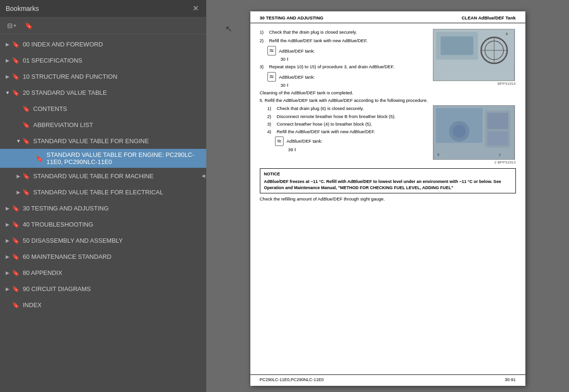 The width and height of the screenshot is (569, 392). Describe the element at coordinates (16, 273) in the screenshot. I see `bookmark-icon-80: 🔖` at that location.